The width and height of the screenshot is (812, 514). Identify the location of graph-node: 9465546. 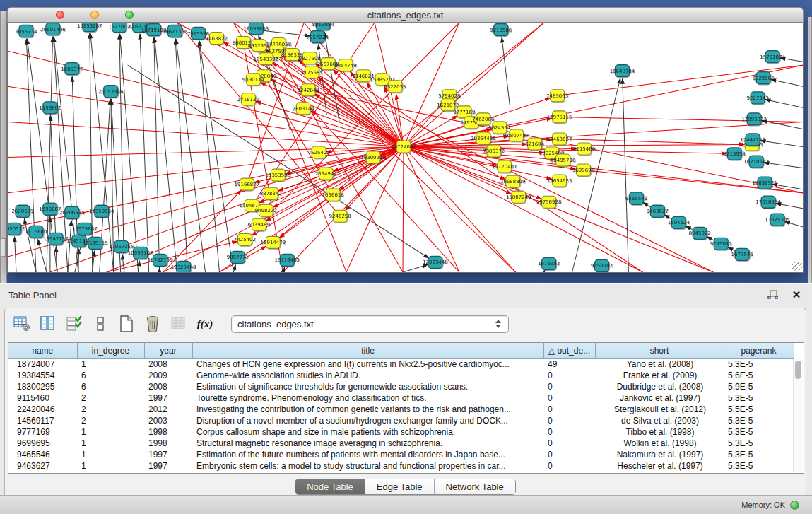
(637, 198).